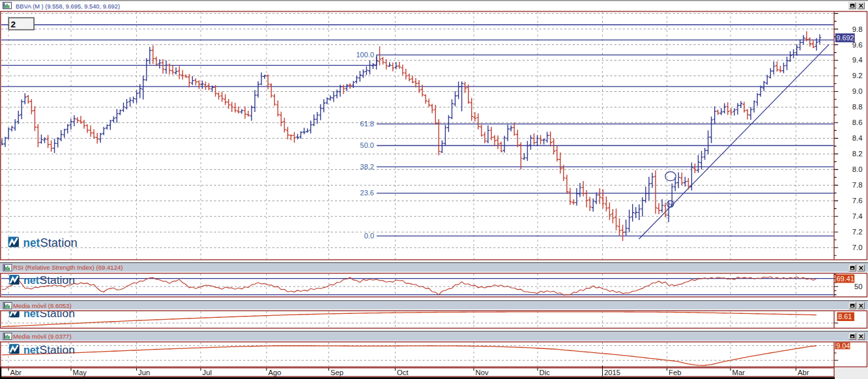 The height and width of the screenshot is (379, 868). I want to click on svg-text: 9.0, so click(858, 91).